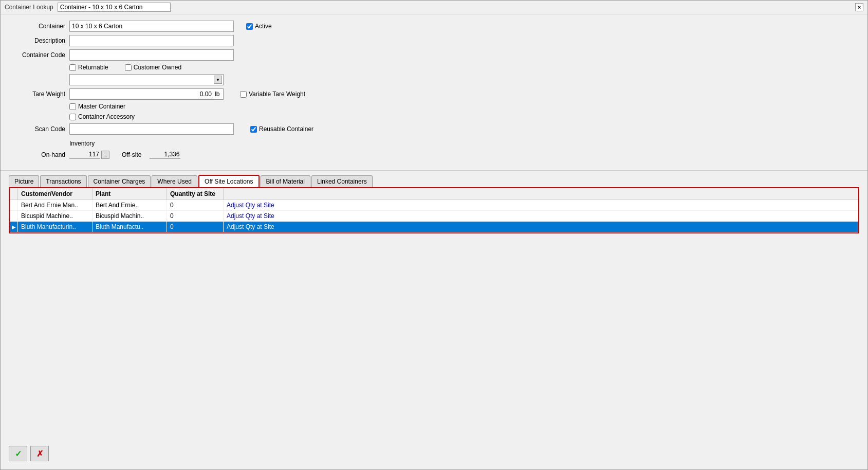 This screenshot has height=470, width=868. Describe the element at coordinates (82, 143) in the screenshot. I see `inventory-section-label: Inventory` at that location.